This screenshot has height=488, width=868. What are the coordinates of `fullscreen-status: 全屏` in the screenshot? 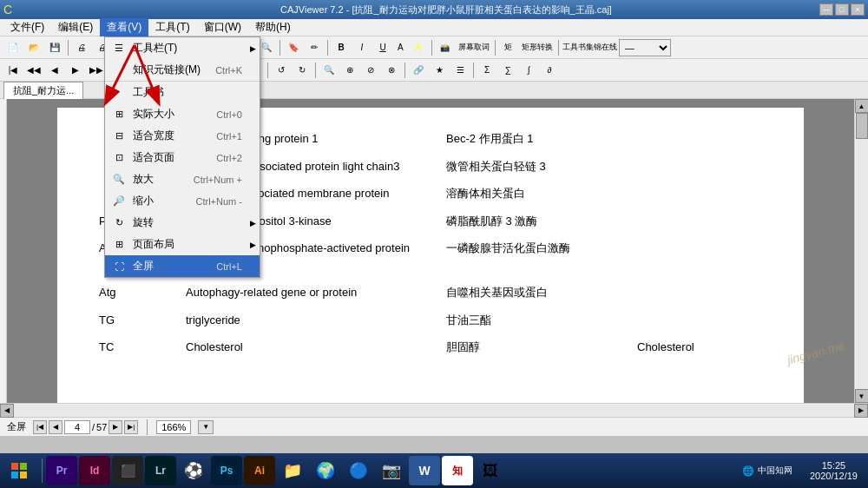 It's located at (16, 427).